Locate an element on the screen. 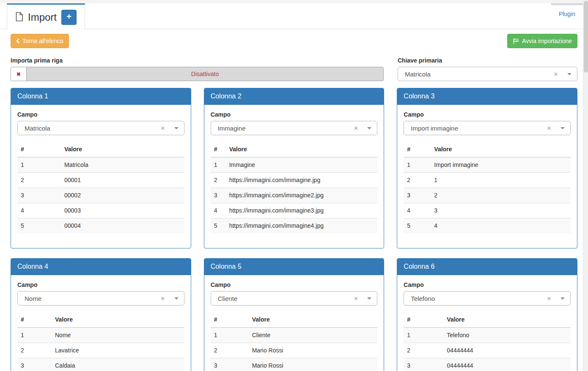  field-select-value: Telefono is located at coordinates (478, 298).